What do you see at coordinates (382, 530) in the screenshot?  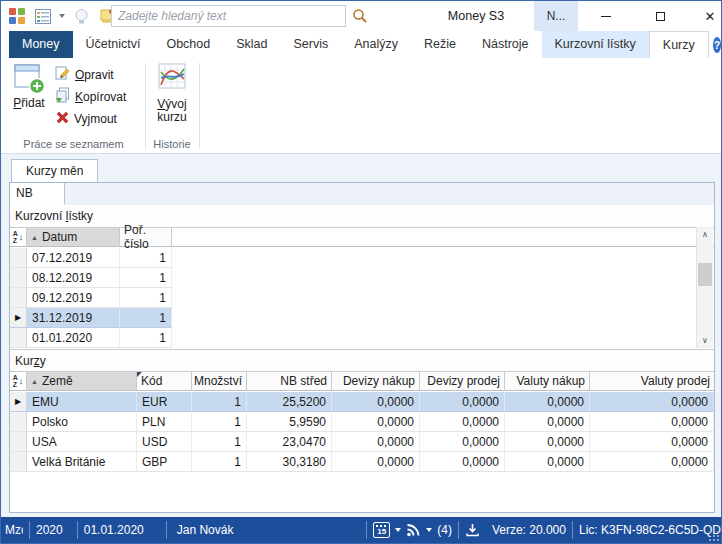 I see `calendar-icon: 15` at bounding box center [382, 530].